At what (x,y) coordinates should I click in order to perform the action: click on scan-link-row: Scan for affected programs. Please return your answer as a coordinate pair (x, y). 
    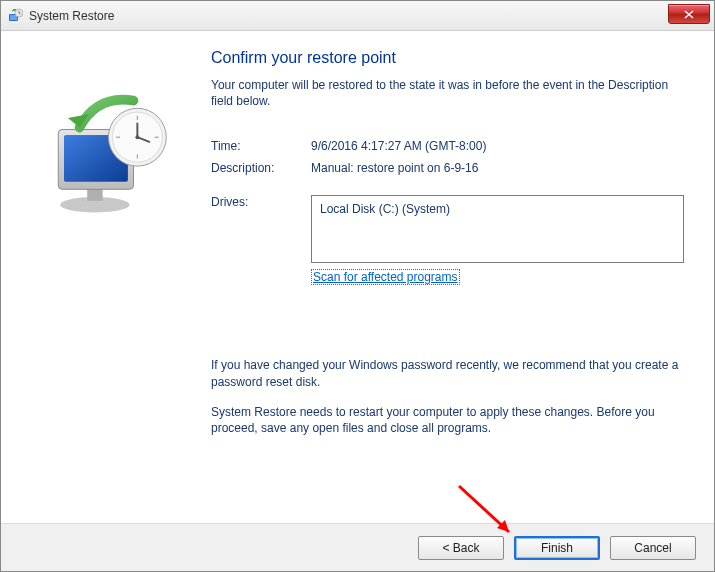
    Looking at the image, I should click on (498, 277).